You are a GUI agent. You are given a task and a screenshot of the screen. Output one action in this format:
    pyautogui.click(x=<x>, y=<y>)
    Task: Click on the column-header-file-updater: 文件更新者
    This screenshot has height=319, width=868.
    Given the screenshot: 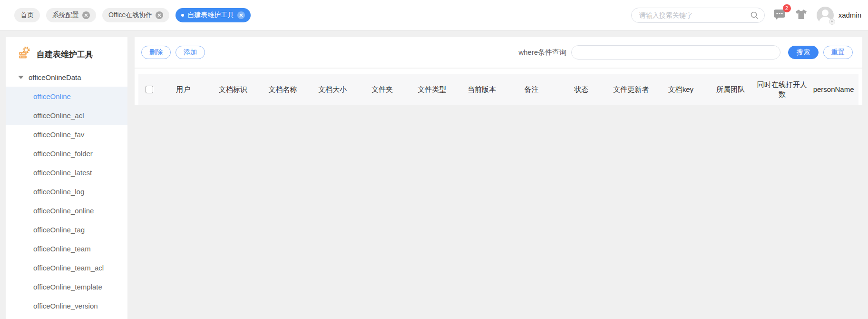 What is the action you would take?
    pyautogui.click(x=631, y=90)
    